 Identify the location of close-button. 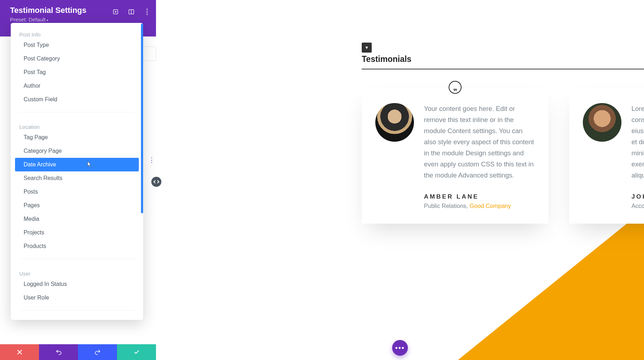
(19, 352).